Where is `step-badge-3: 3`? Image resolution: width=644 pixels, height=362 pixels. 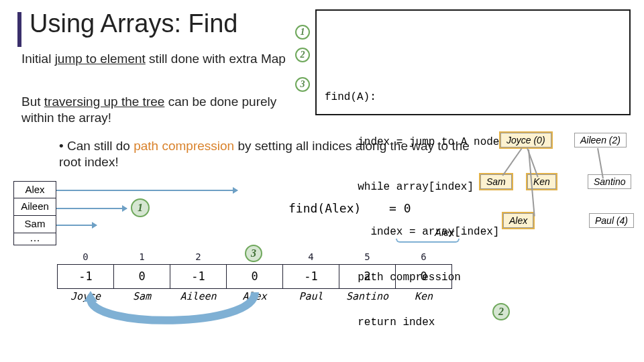 step-badge-3: 3 is located at coordinates (303, 84).